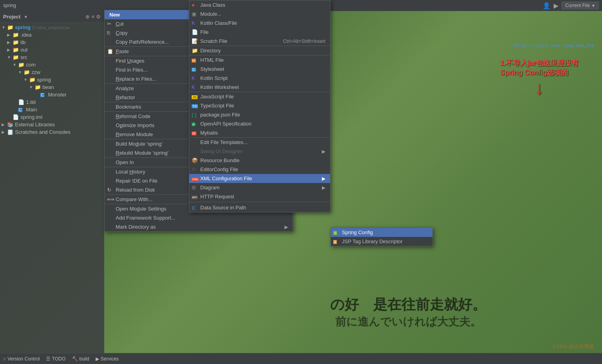  Describe the element at coordinates (195, 41) in the screenshot. I see `scratch-icon: 📝` at that location.